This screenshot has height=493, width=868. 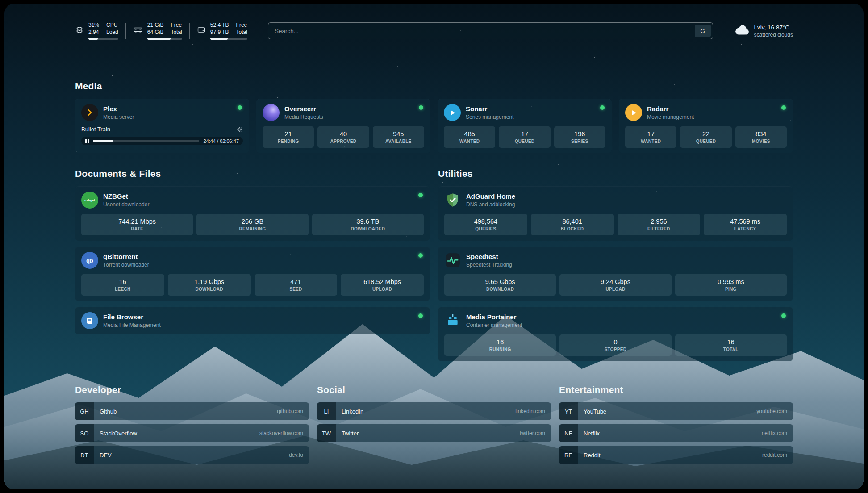 I want to click on bookmark-name: Github, so click(x=185, y=412).